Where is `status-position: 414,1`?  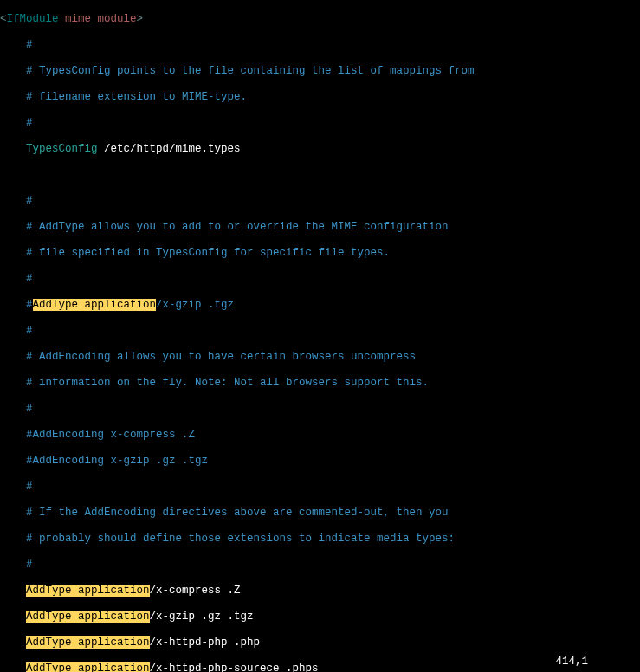 status-position: 414,1 is located at coordinates (572, 662).